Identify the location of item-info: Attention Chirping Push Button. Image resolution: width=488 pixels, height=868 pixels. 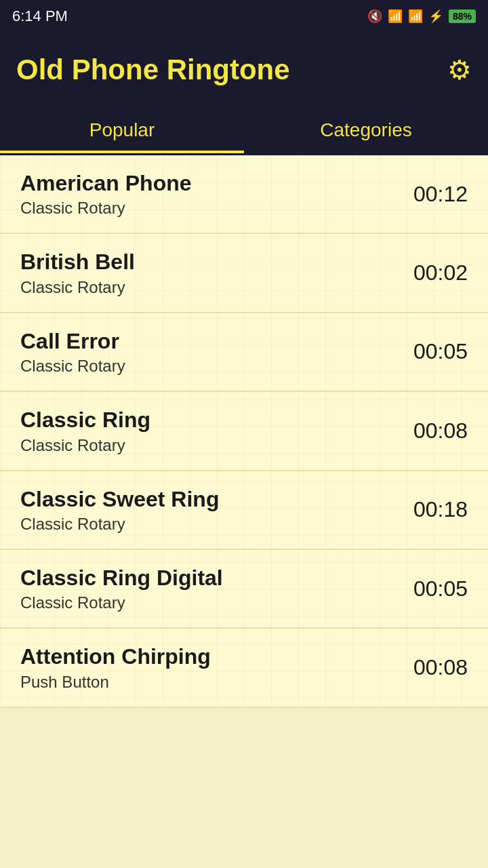
(203, 667).